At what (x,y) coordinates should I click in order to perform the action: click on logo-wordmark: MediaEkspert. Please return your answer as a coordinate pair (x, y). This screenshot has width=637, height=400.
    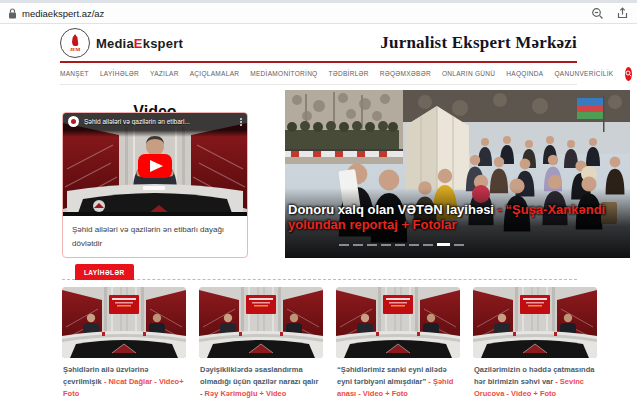
    Looking at the image, I should click on (140, 44).